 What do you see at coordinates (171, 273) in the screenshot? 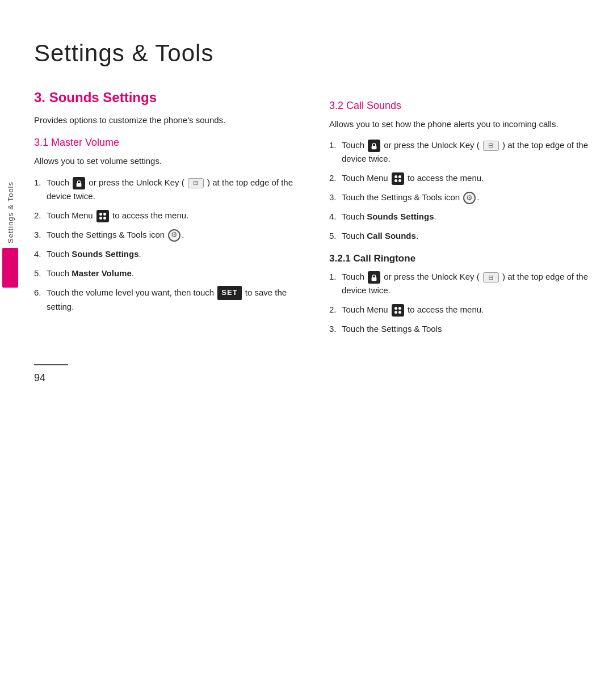
I see `step-text: Touch Master Volume.` at bounding box center [171, 273].